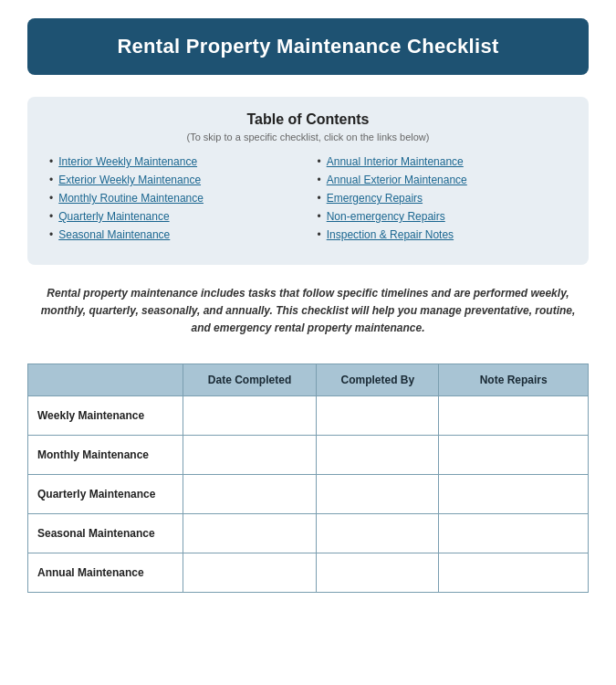 The image size is (616, 685). Describe the element at coordinates (131, 198) in the screenshot. I see `toc-link: Monthly Routine Maintenance` at that location.